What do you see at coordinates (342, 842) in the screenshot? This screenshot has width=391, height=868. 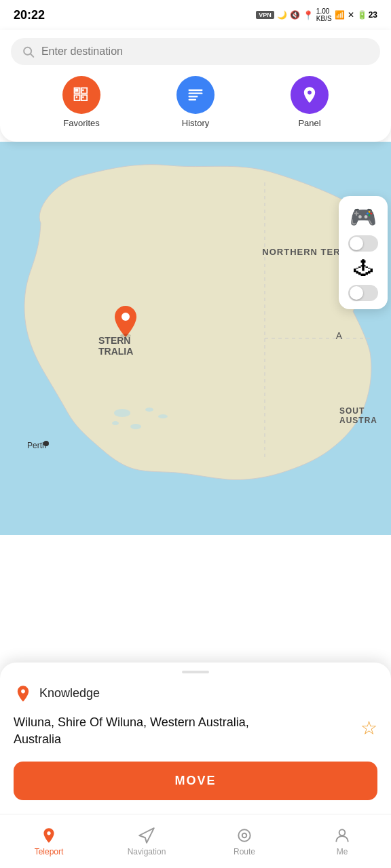 I see `nav-me: Me` at bounding box center [342, 842].